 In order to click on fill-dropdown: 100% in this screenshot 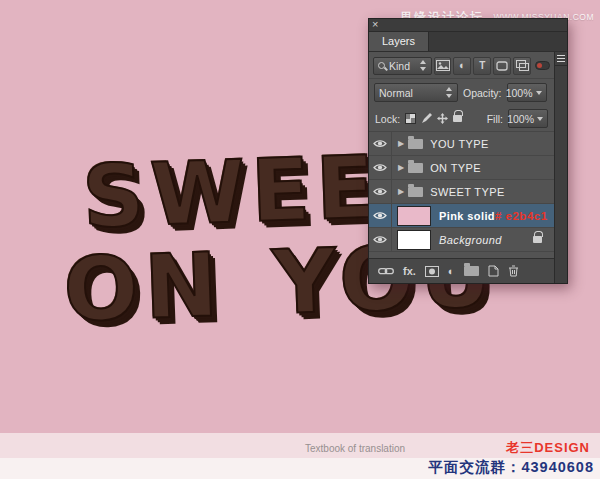, I will do `click(528, 118)`.